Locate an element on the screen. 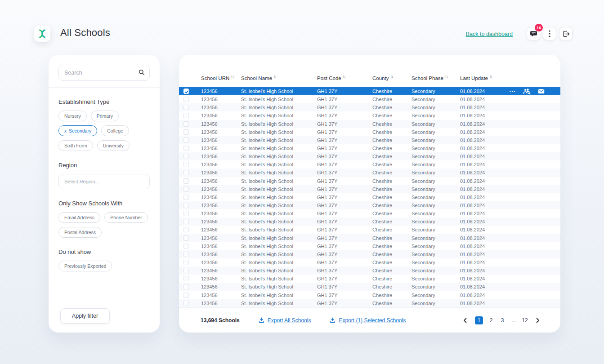  establishment-chip-university: University is located at coordinates (113, 146).